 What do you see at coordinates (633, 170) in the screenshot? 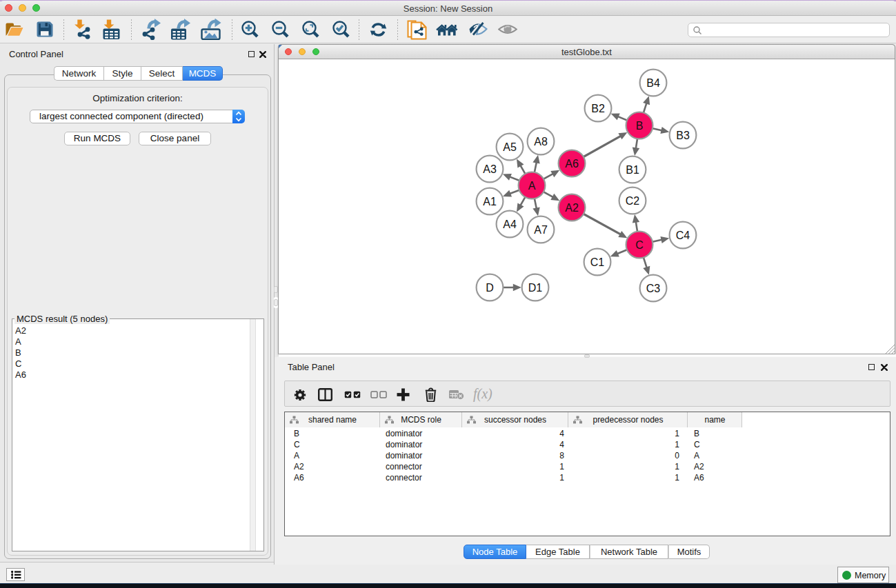
I see `svg-text: B1` at bounding box center [633, 170].